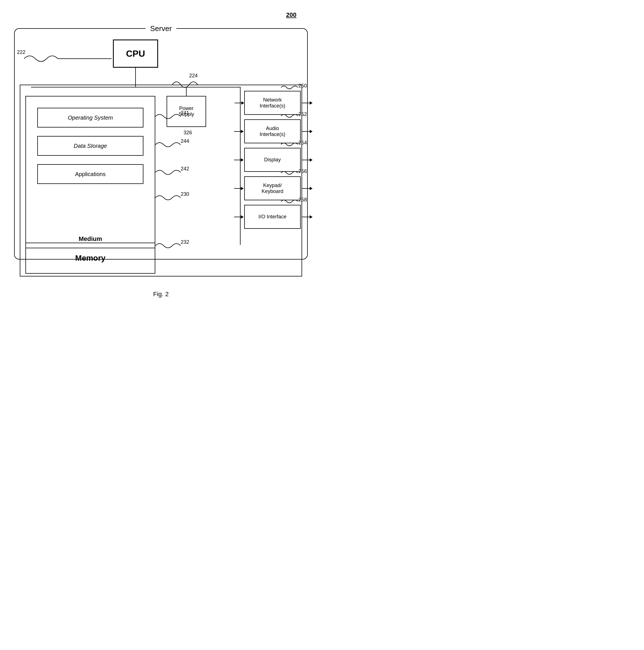  I want to click on ref-242: 242, so click(185, 169).